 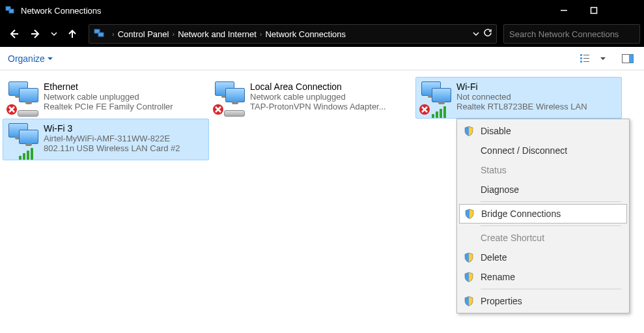 What do you see at coordinates (36, 34) in the screenshot?
I see `forward-button` at bounding box center [36, 34].